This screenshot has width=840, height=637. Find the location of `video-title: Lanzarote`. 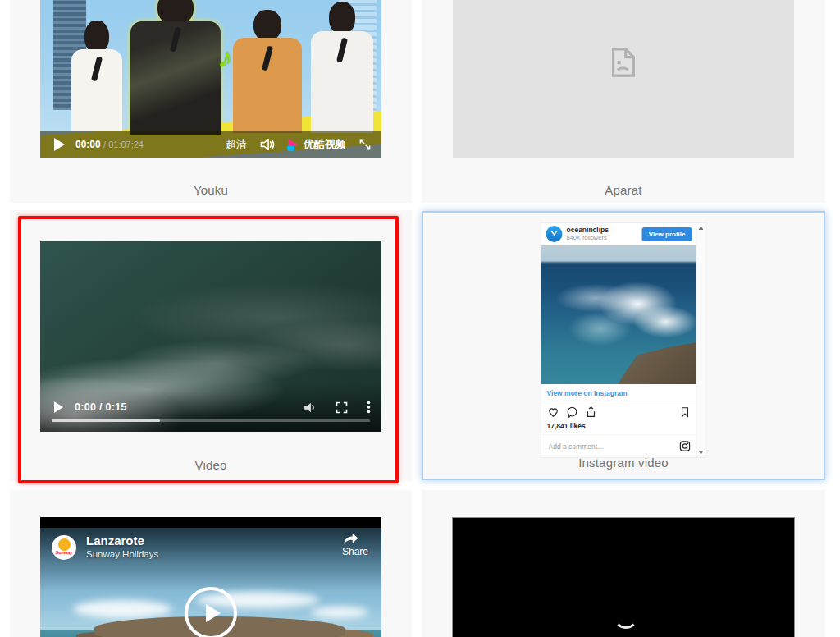

video-title: Lanzarote is located at coordinates (115, 540).